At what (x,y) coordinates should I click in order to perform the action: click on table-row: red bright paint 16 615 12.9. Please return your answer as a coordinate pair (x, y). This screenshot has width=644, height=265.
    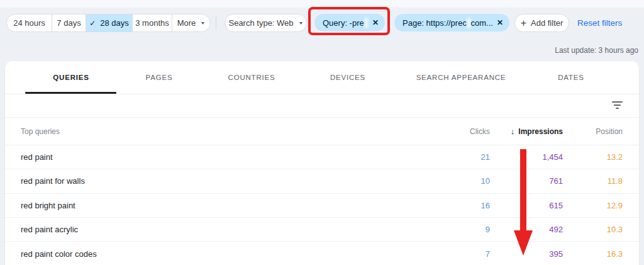
    Looking at the image, I should click on (322, 206).